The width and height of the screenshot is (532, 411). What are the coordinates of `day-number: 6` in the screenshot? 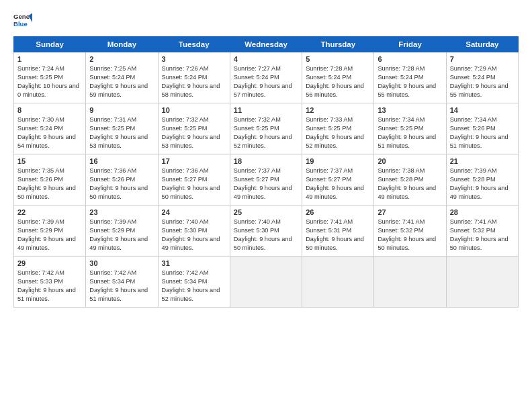 It's located at (410, 59).